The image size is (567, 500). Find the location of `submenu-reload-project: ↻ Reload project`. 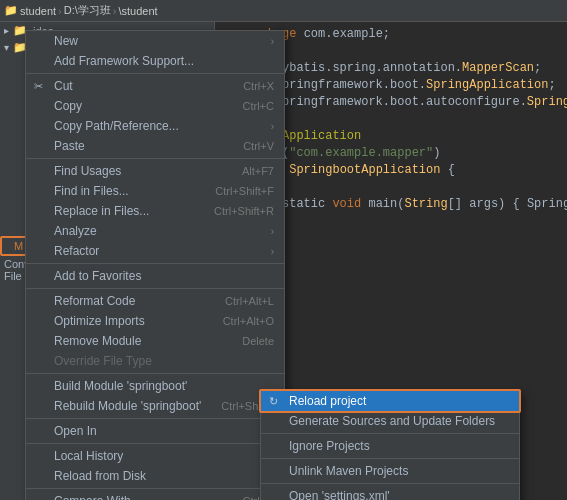

submenu-reload-project: ↻ Reload project is located at coordinates (390, 401).